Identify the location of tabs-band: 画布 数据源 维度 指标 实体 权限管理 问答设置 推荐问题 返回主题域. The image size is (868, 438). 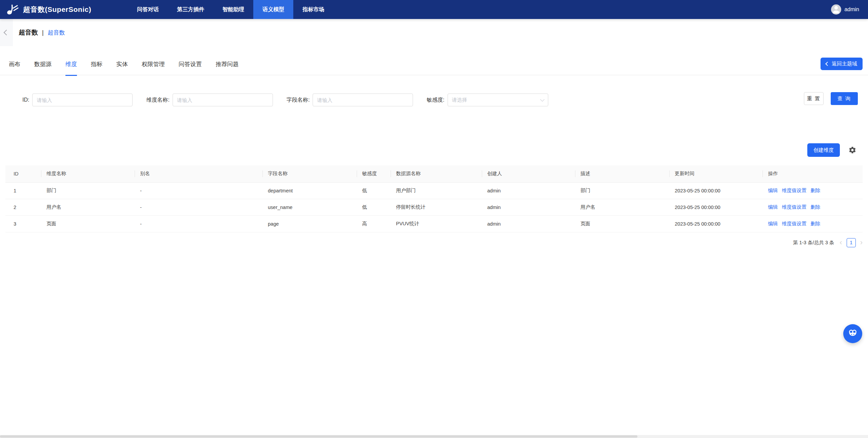
(434, 61).